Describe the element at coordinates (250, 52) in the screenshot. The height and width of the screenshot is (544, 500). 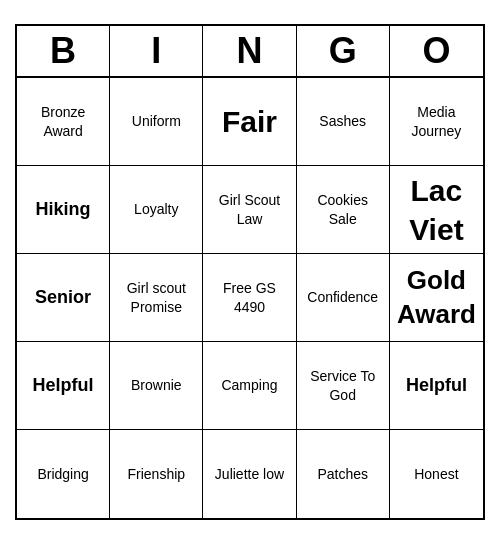
I see `bingo-header: BINGO` at that location.